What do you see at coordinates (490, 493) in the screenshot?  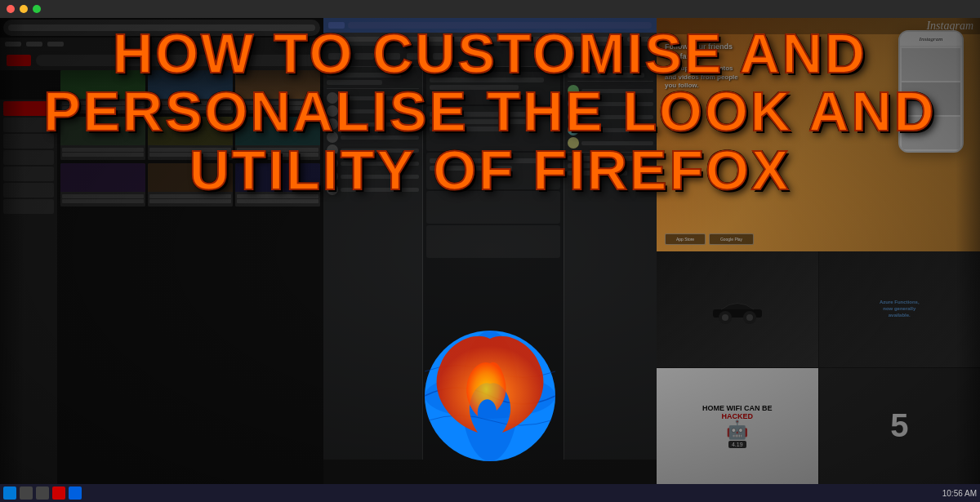 I see `taskbar: 10:56 AM` at bounding box center [490, 493].